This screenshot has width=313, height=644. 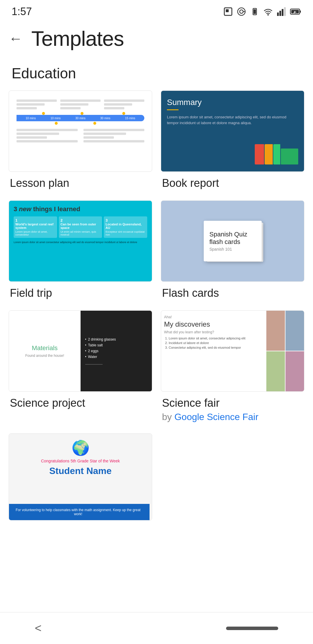 What do you see at coordinates (232, 120) in the screenshot?
I see `book-report-body: Lorem ipsum dolor sit amet, consectetur …` at bounding box center [232, 120].